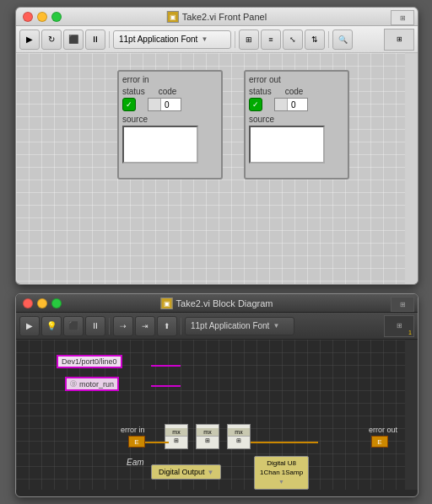 The width and height of the screenshot is (432, 504). What do you see at coordinates (217, 17) in the screenshot?
I see `front-panel-titlebar: ▣ Take2.vi Front Panel ⊞` at bounding box center [217, 17].